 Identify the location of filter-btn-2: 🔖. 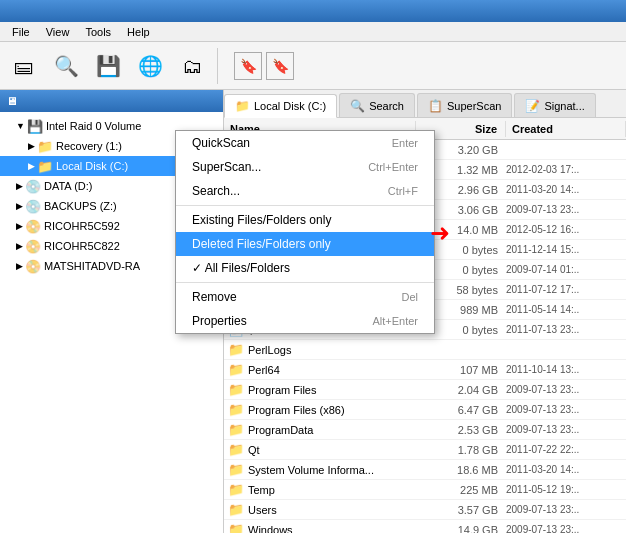
(280, 66).